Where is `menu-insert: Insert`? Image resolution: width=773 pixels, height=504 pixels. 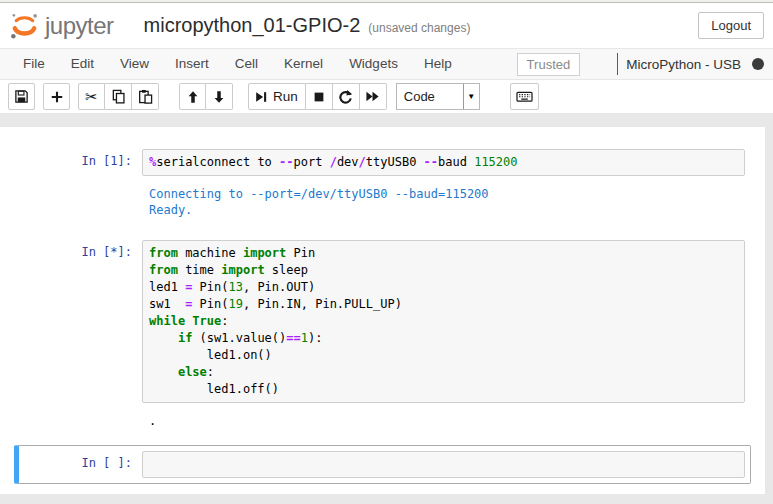 menu-insert: Insert is located at coordinates (192, 64).